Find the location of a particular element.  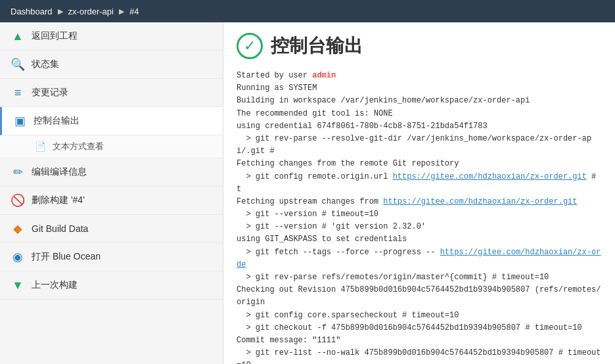

sidebar-icon-git-build-data: ◆ is located at coordinates (18, 229).